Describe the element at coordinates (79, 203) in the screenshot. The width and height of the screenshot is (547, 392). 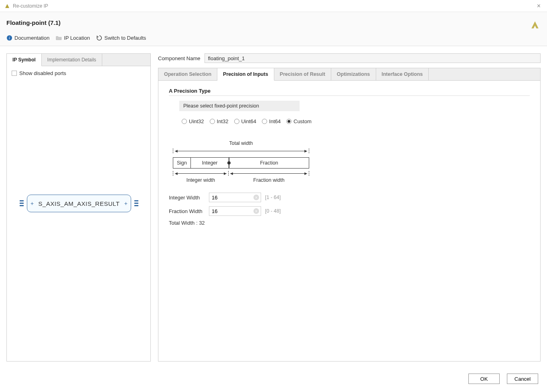
I see `ip-symbol-diagram: + S_AXIS_AM_AXIS_RESULT +` at that location.